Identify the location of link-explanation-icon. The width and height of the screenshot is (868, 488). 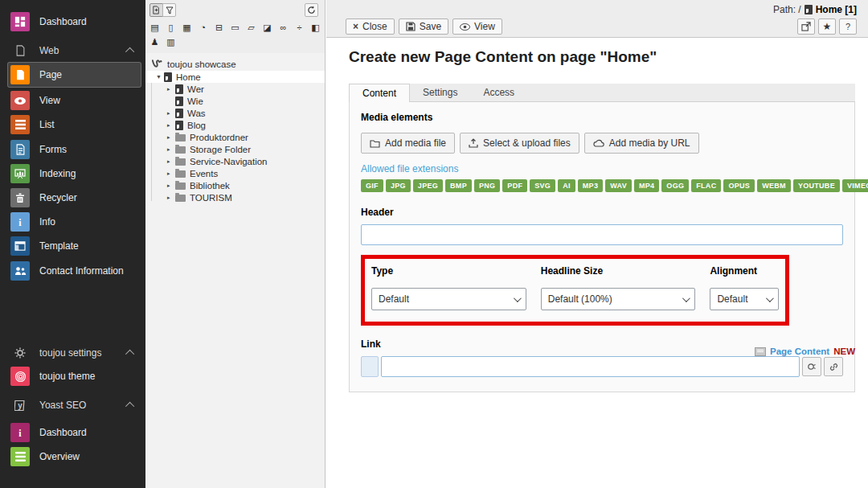
(812, 367).